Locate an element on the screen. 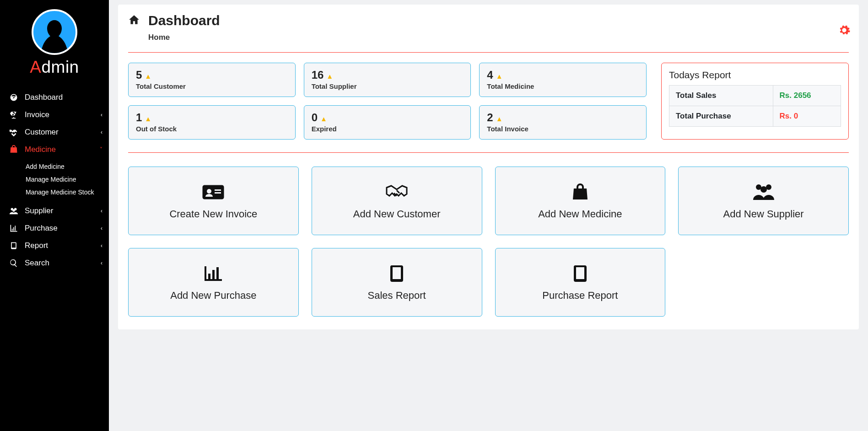 The width and height of the screenshot is (868, 431). action-label: Add New Supplier is located at coordinates (764, 214).